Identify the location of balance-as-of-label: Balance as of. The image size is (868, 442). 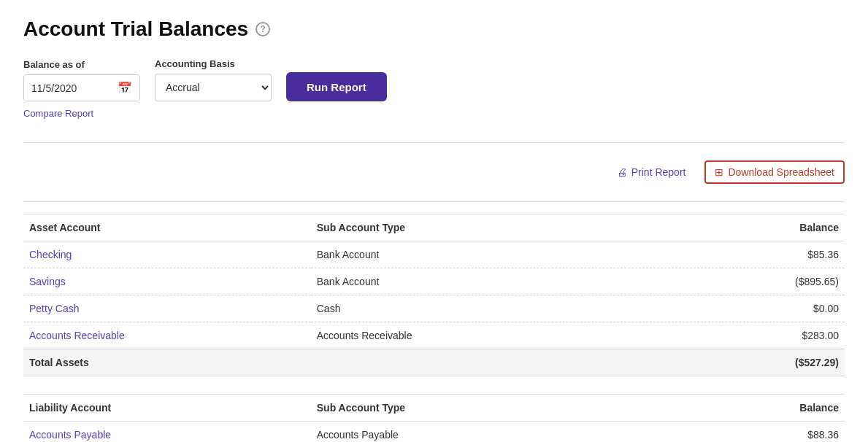
(82, 64).